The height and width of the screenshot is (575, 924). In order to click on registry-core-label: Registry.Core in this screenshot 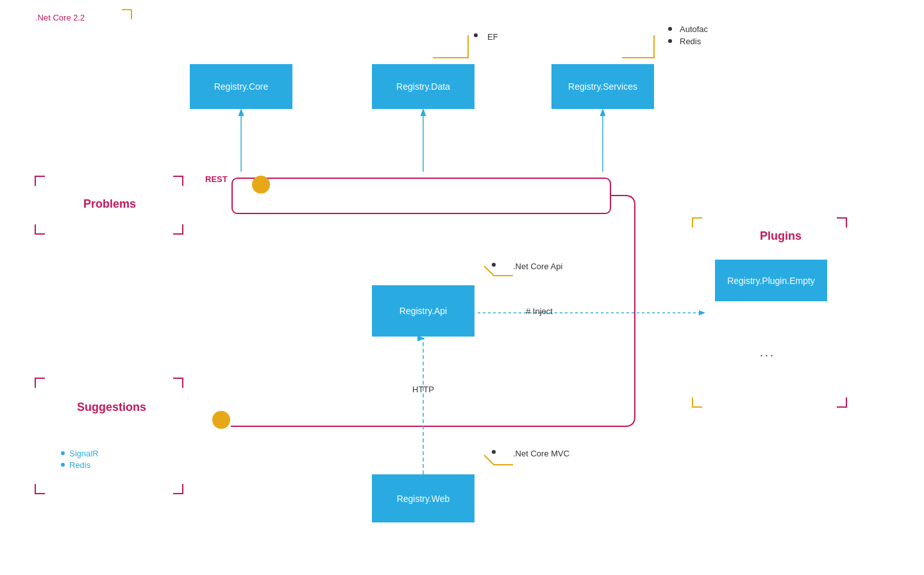, I will do `click(241, 87)`.